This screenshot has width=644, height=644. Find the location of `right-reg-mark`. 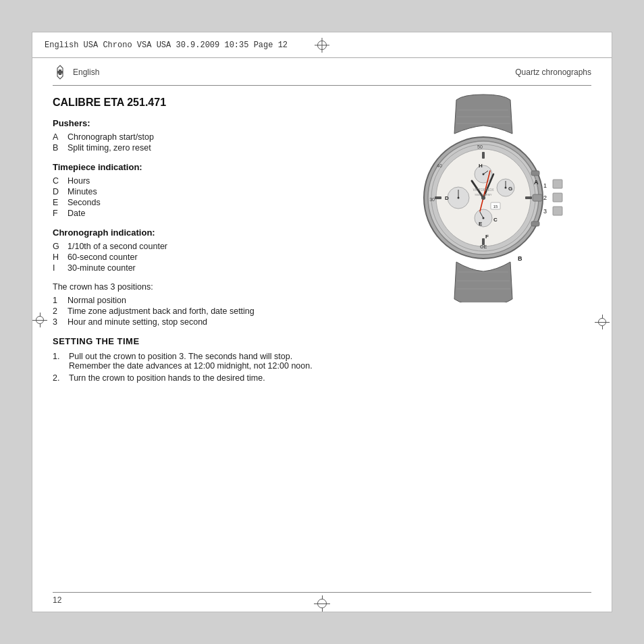

right-reg-mark is located at coordinates (602, 322).